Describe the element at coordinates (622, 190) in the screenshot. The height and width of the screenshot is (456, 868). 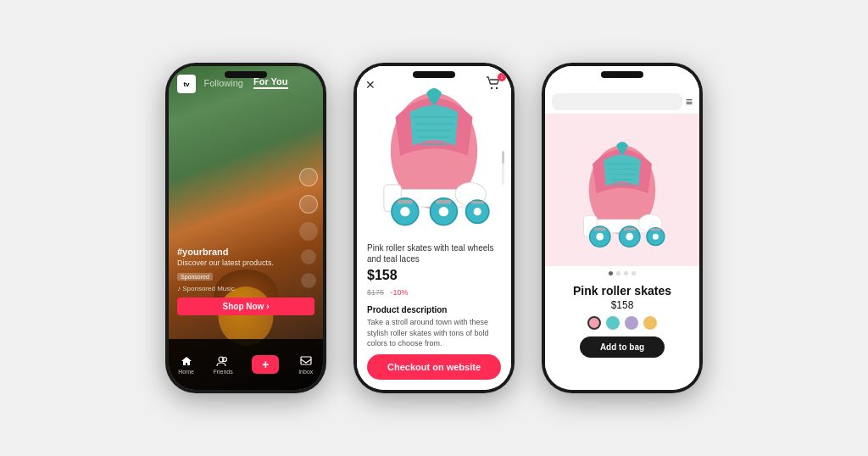
I see `browser-product-image` at that location.